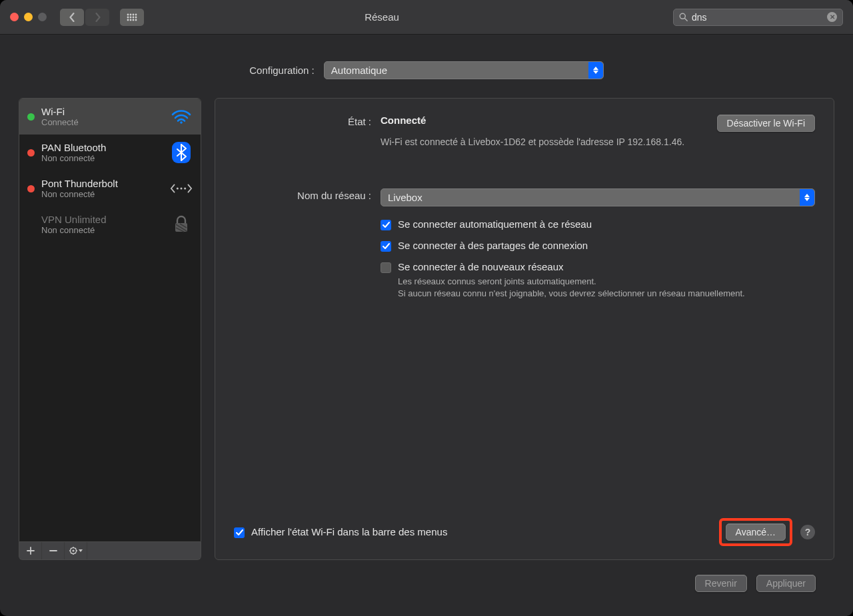 The height and width of the screenshot is (616, 853). Describe the element at coordinates (282, 71) in the screenshot. I see `config-label: Configuration :` at that location.